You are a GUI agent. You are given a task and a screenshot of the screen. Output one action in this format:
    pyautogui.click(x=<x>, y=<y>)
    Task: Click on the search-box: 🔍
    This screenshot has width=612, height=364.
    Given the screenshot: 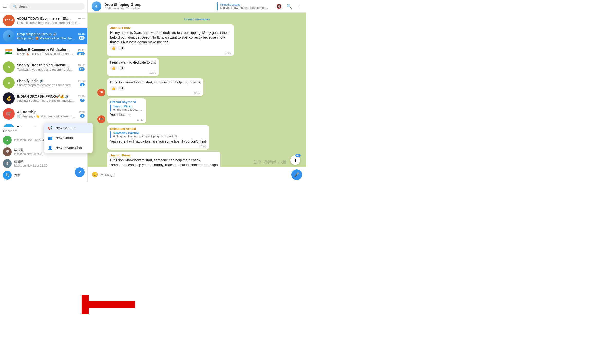 What is the action you would take?
    pyautogui.click(x=47, y=6)
    